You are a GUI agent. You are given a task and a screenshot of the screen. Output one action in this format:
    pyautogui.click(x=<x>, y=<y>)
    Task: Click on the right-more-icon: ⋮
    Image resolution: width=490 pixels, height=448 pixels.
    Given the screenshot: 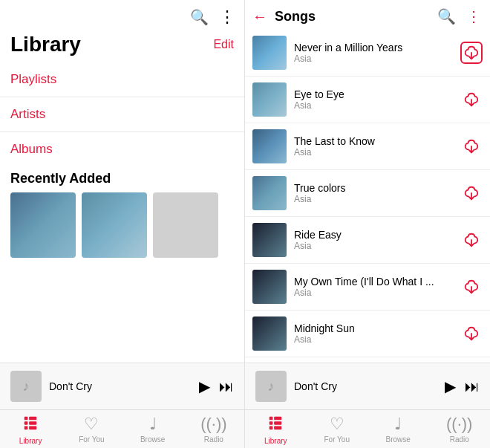 What is the action you would take?
    pyautogui.click(x=474, y=16)
    